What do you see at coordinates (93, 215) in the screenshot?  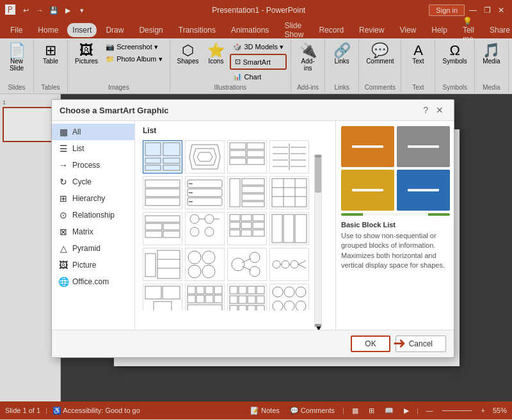 I see `cat-item-relationship: ⊙ Relationship` at bounding box center [93, 215].